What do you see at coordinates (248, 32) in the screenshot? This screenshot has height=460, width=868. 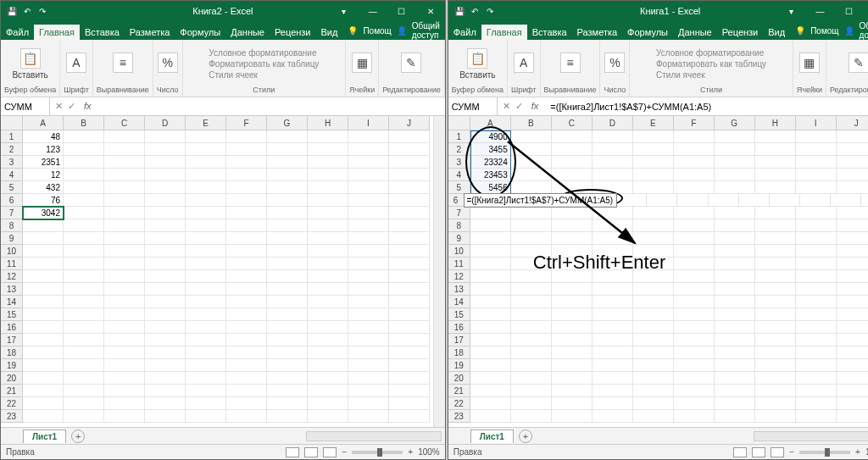 I see `tab-data: Данные` at bounding box center [248, 32].